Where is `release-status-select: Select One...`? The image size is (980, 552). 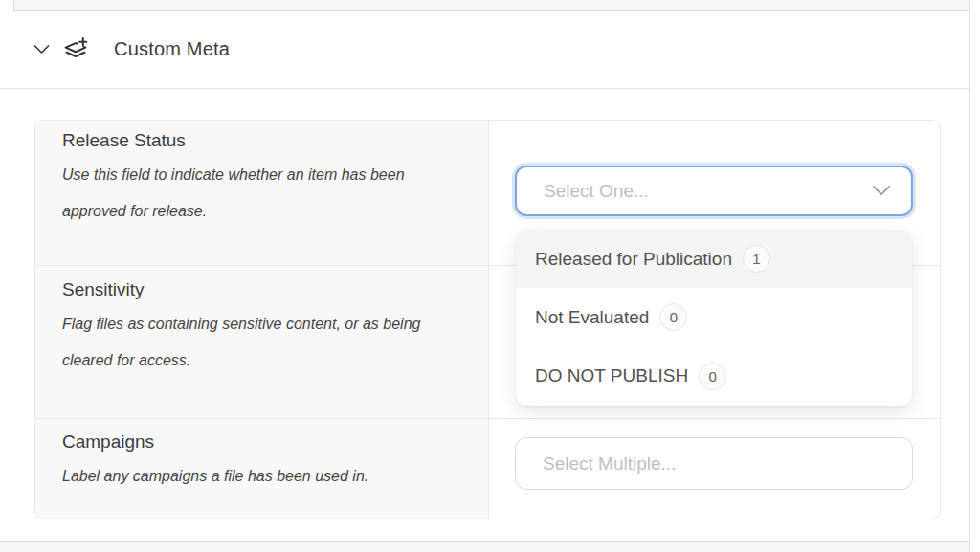
release-status-select: Select One... is located at coordinates (714, 191).